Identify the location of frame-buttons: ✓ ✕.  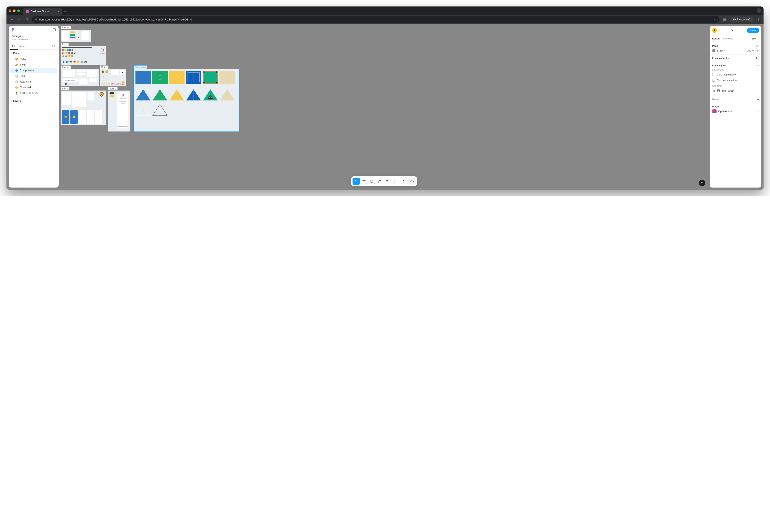
(76, 36).